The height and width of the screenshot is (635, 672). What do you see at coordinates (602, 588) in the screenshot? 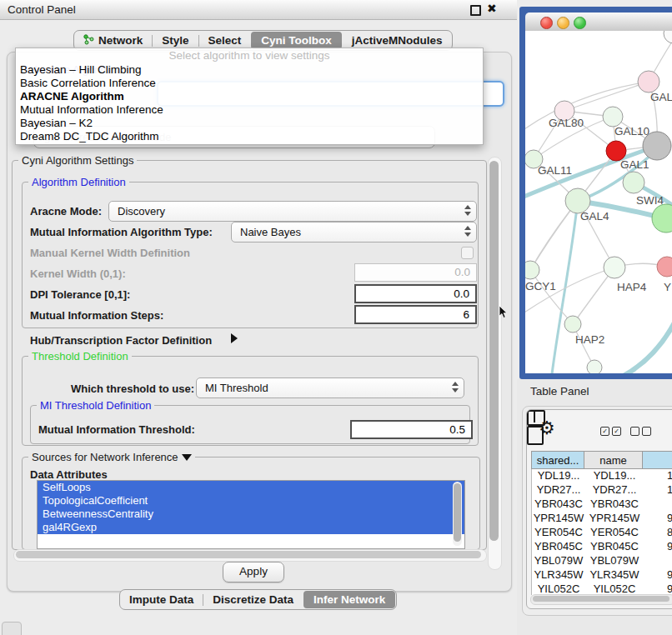
I see `table-row: YIL052CYIL052C9` at bounding box center [602, 588].